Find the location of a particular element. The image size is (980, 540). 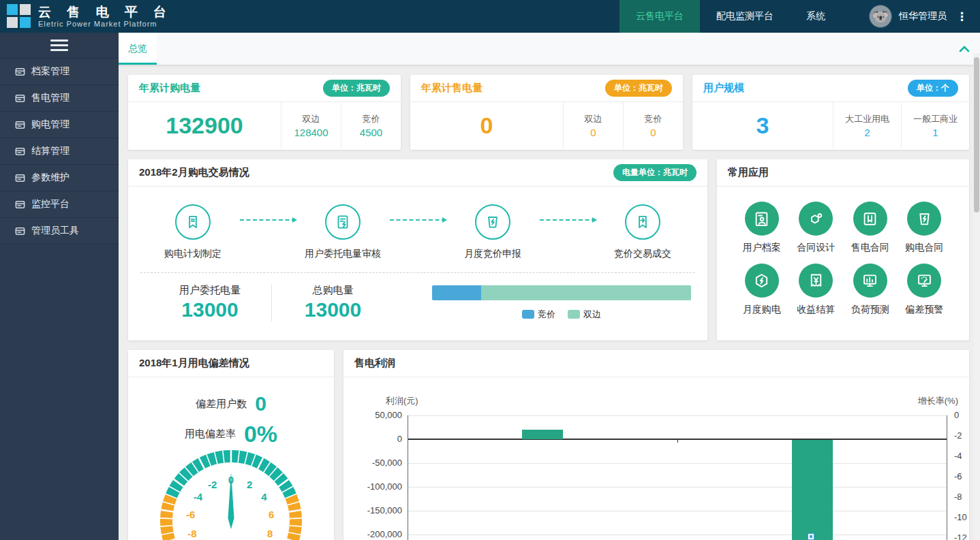

step-label: 月度竞价申报 is located at coordinates (493, 254).